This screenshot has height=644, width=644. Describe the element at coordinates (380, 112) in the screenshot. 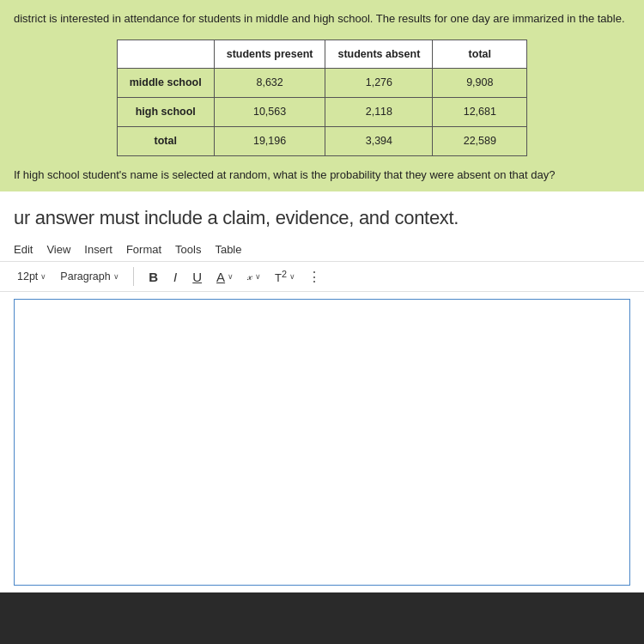

I see `high-absent: 2,118` at that location.